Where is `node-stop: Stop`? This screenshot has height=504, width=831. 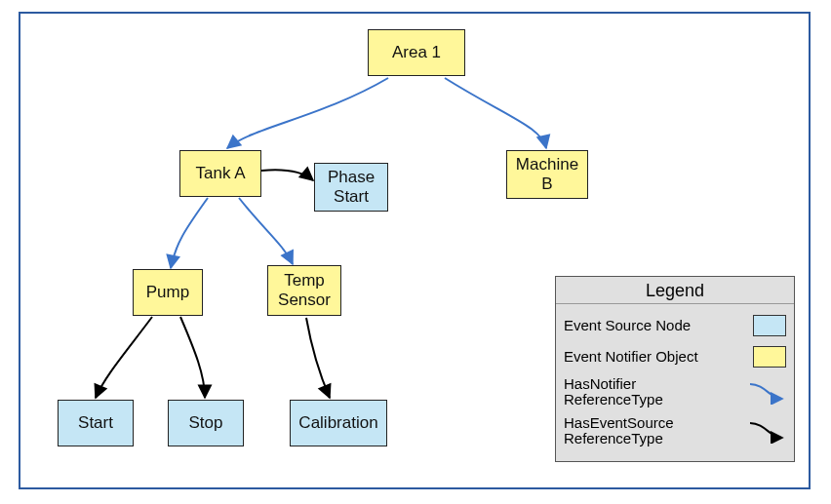 node-stop: Stop is located at coordinates (206, 423).